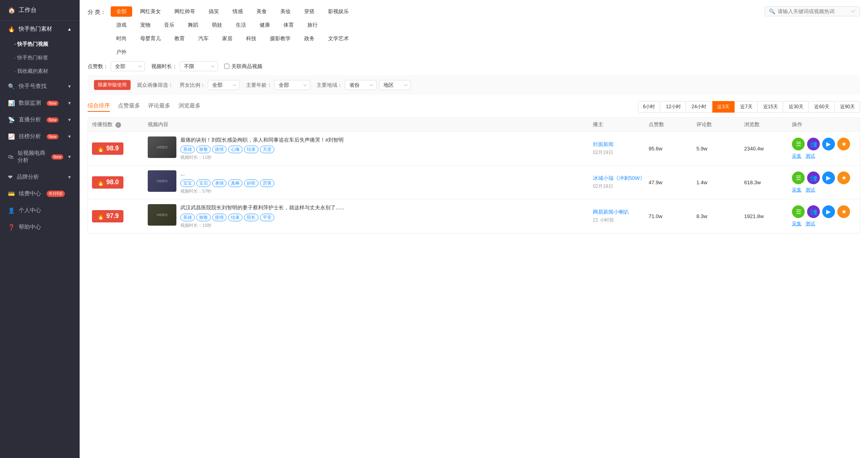  I want to click on cat-btn-travel: 旅行, so click(313, 25).